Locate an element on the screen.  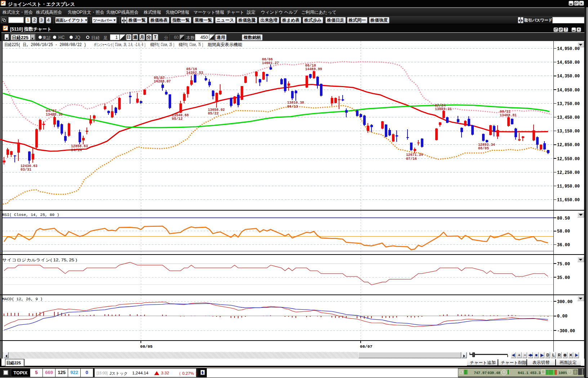
svg-text: 13468.81 is located at coordinates (508, 115).